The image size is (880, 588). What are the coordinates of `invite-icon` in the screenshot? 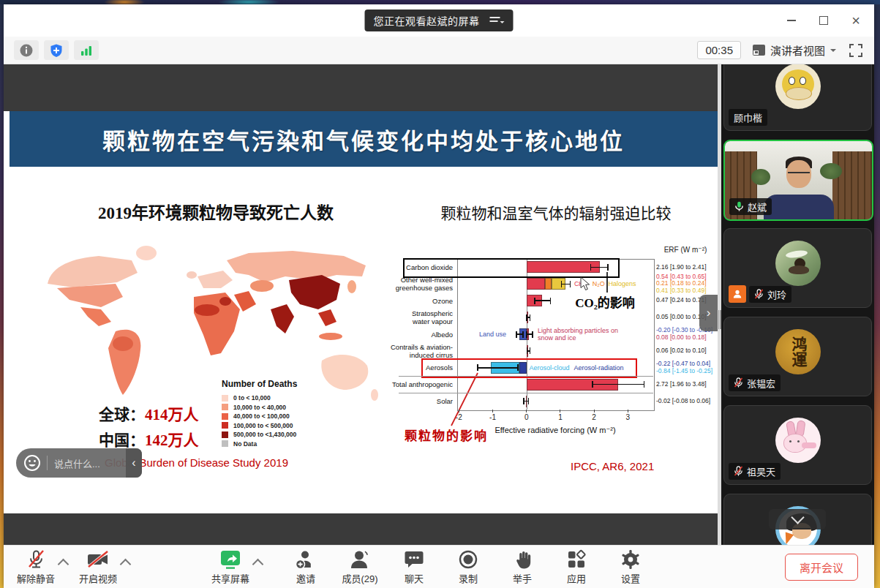 It's located at (306, 559).